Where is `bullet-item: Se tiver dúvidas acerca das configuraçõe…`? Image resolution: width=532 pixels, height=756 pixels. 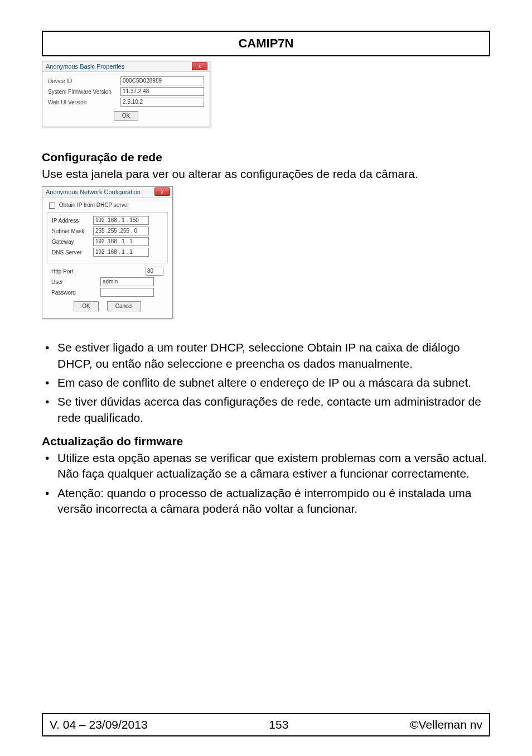
bullet-item: Se tiver dúvidas acerca das configuraçõe… is located at coordinates (266, 410).